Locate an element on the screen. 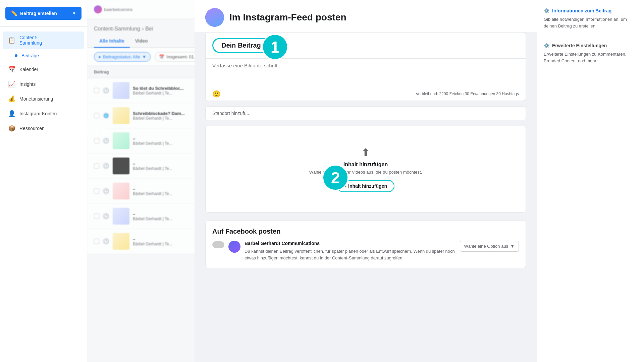  facebook-account-name: Bärbel Gerhardt Communications is located at coordinates (350, 243).